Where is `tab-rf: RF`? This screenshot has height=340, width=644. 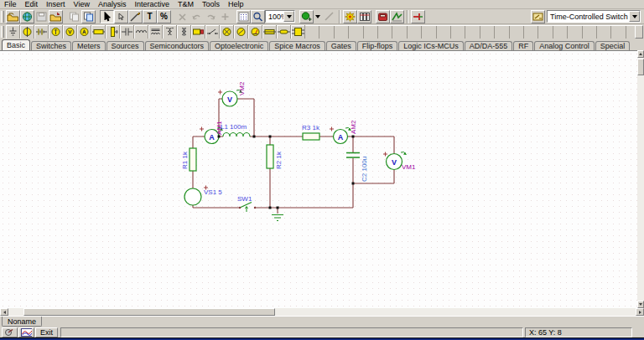
tab-rf: RF is located at coordinates (523, 45).